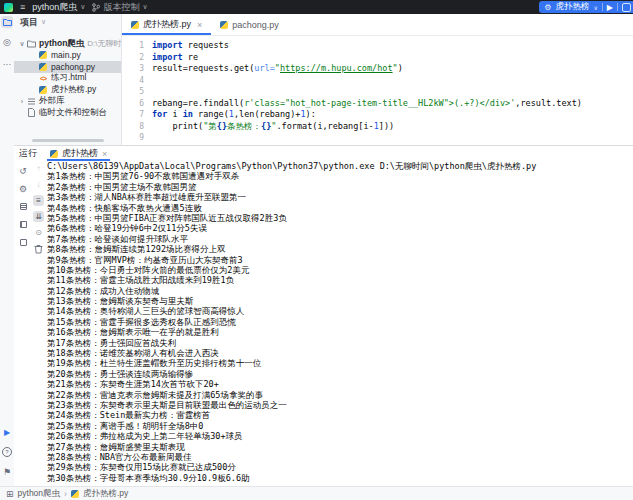 This screenshot has height=500, width=633. What do you see at coordinates (40, 494) in the screenshot?
I see `breadcrumb-project: python爬虫` at bounding box center [40, 494].